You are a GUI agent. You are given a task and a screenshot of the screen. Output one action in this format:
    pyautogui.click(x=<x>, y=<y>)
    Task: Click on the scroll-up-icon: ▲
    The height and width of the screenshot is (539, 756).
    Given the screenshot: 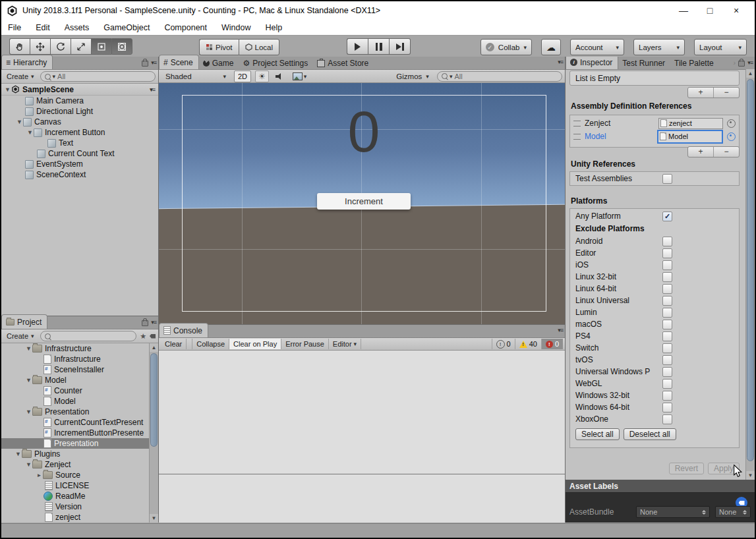 What is the action you would take?
    pyautogui.click(x=154, y=348)
    